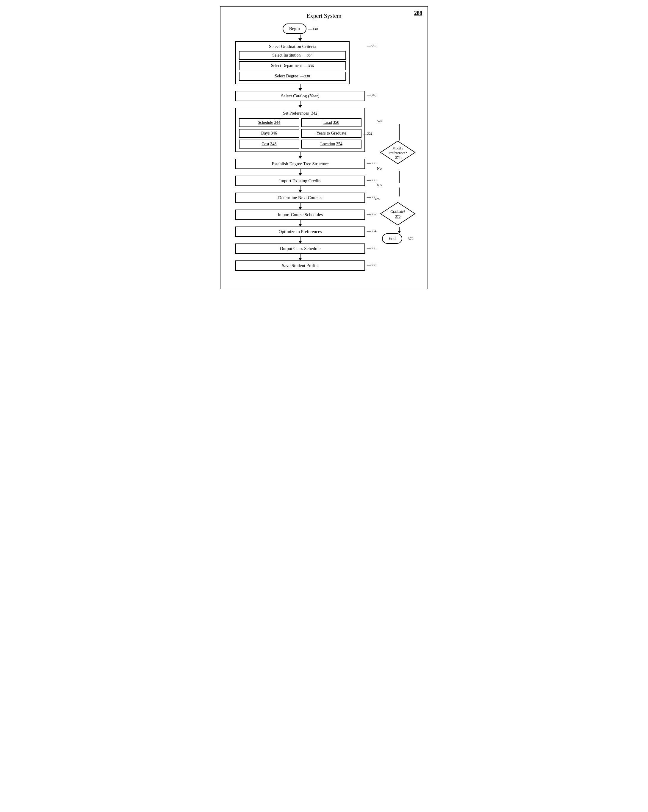 This screenshot has width=648, height=812. Describe the element at coordinates (300, 105) in the screenshot. I see `arrow3` at that location.